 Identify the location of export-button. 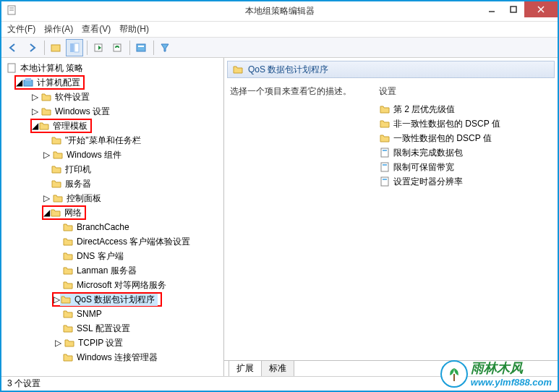
(98, 48).